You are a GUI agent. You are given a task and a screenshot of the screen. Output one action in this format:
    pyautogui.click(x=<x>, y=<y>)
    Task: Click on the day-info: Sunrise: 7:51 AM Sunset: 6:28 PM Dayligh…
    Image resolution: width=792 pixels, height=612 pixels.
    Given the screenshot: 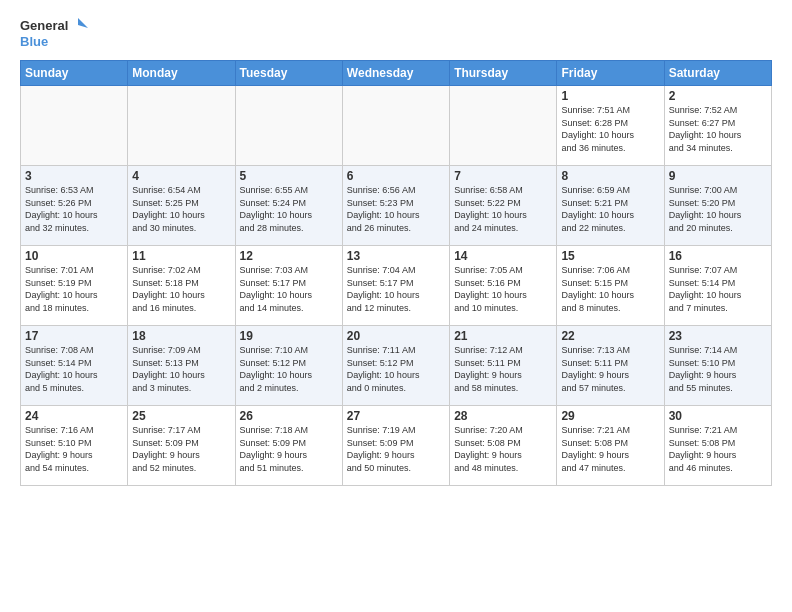 What is the action you would take?
    pyautogui.click(x=610, y=129)
    